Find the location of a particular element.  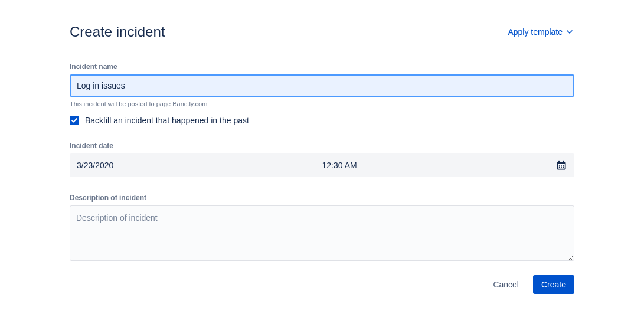

description-input is located at coordinates (322, 233).